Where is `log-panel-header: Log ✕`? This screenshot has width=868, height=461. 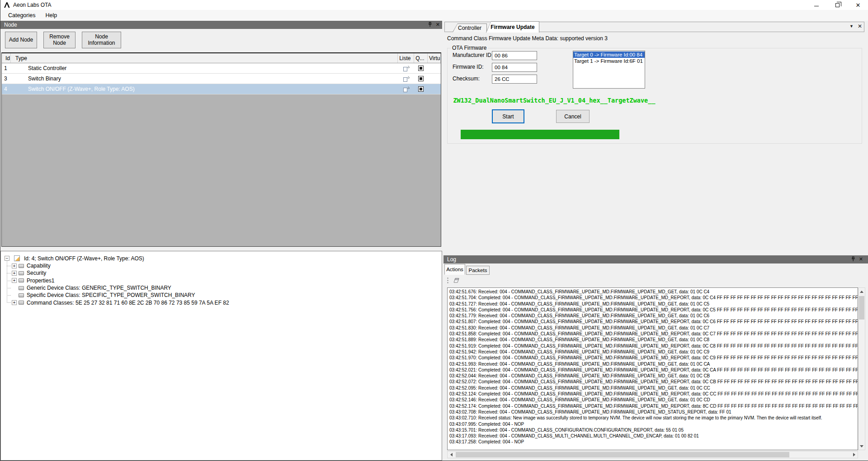
log-panel-header: Log ✕ is located at coordinates (656, 259).